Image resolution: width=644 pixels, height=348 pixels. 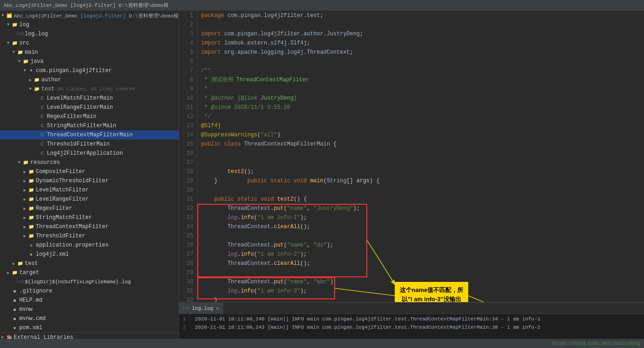 I want to click on bottom-tab-bar: LOG log.log ✕, so click(x=411, y=309).